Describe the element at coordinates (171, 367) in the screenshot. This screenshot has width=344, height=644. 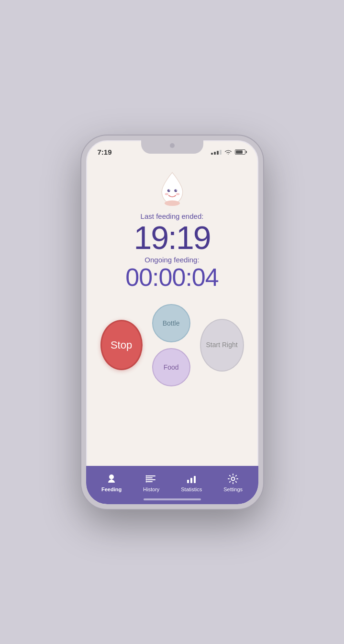
I see `food-button: Food` at that location.